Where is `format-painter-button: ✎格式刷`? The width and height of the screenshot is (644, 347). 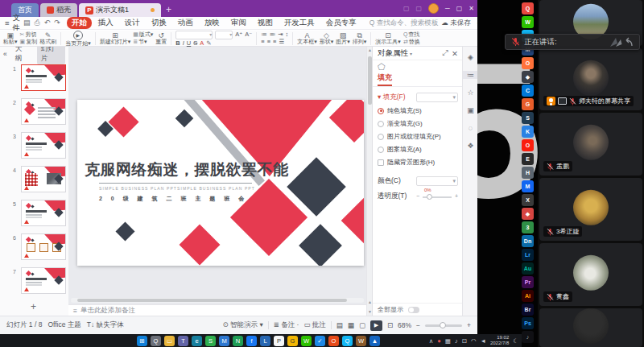
format-painter-button: ✎格式刷 is located at coordinates (48, 39).